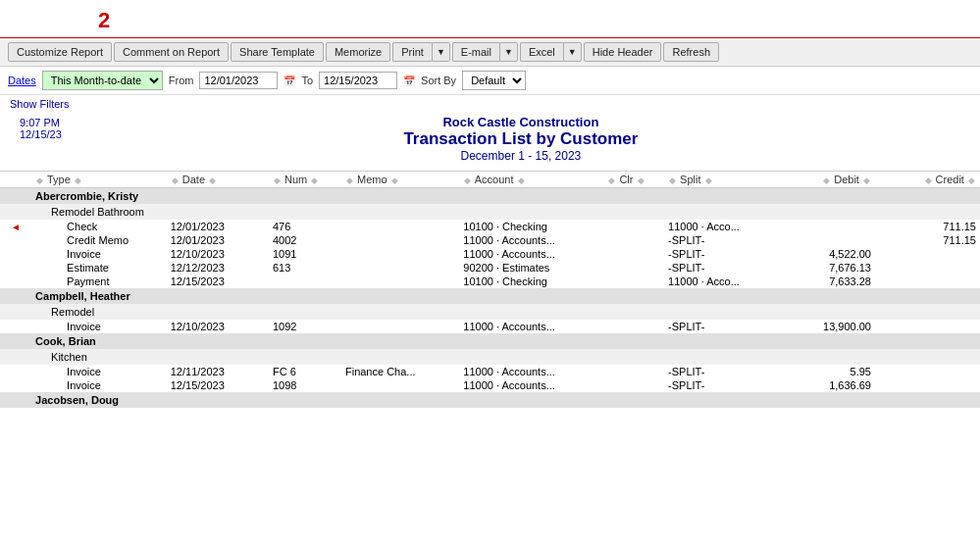 Image resolution: width=980 pixels, height=551 pixels. Describe the element at coordinates (490, 226) in the screenshot. I see `table-row: ◄ Check 12/01/2023 476 10100 · Checking …` at that location.